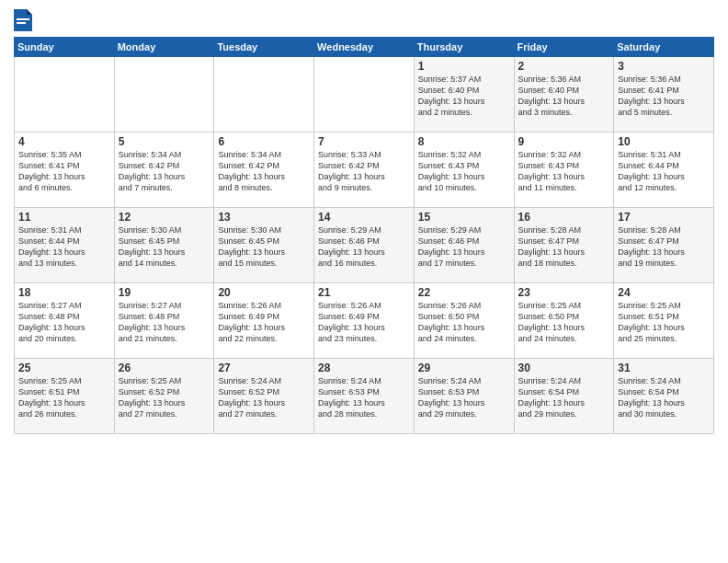 The width and height of the screenshot is (728, 563). What do you see at coordinates (464, 66) in the screenshot?
I see `day-number: 1` at bounding box center [464, 66].